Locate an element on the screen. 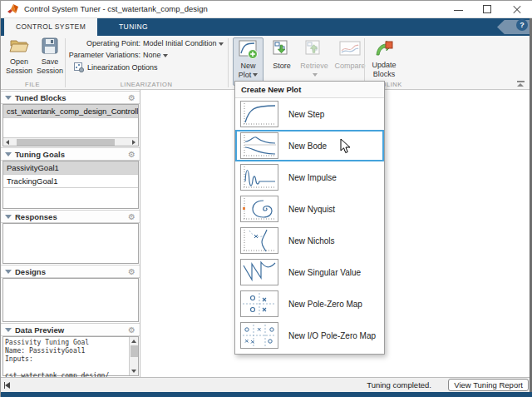 This screenshot has height=397, width=532. tab-tuning: TUNING is located at coordinates (133, 27).